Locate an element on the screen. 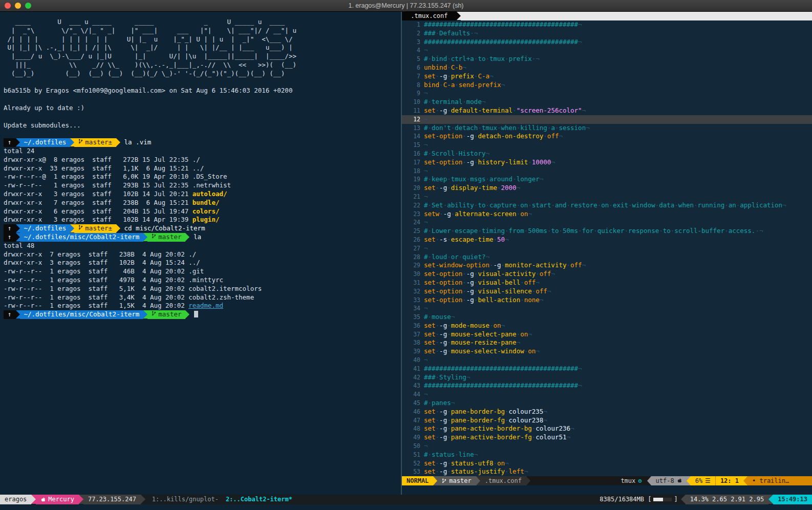  vim-line: 9¬ is located at coordinates (607, 93).